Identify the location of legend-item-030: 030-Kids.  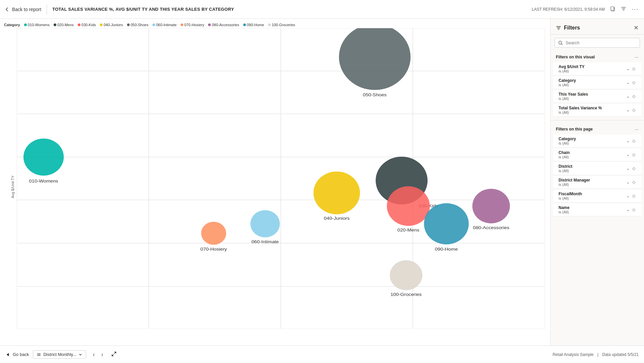
(87, 25).